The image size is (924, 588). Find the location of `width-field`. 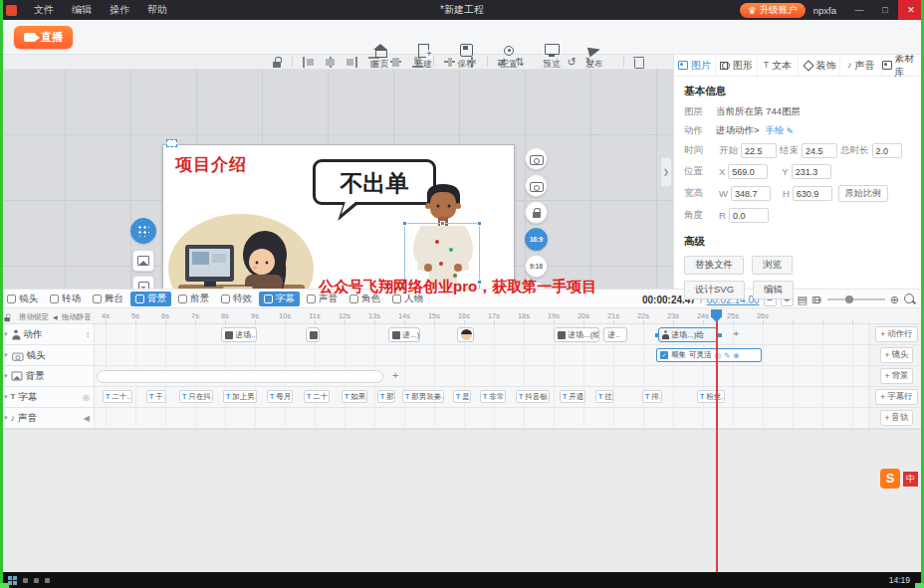

width-field is located at coordinates (751, 193).